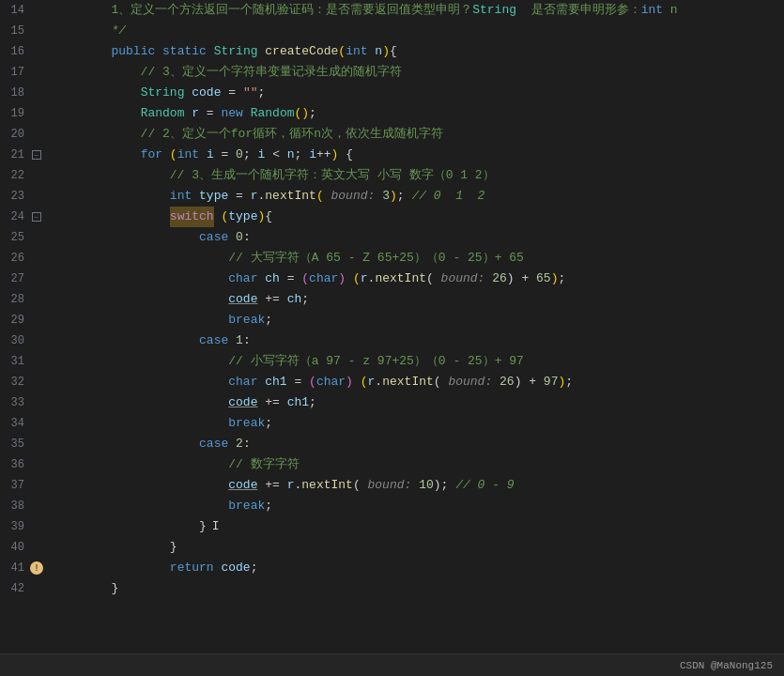  I want to click on gutter-21: −, so click(37, 155).